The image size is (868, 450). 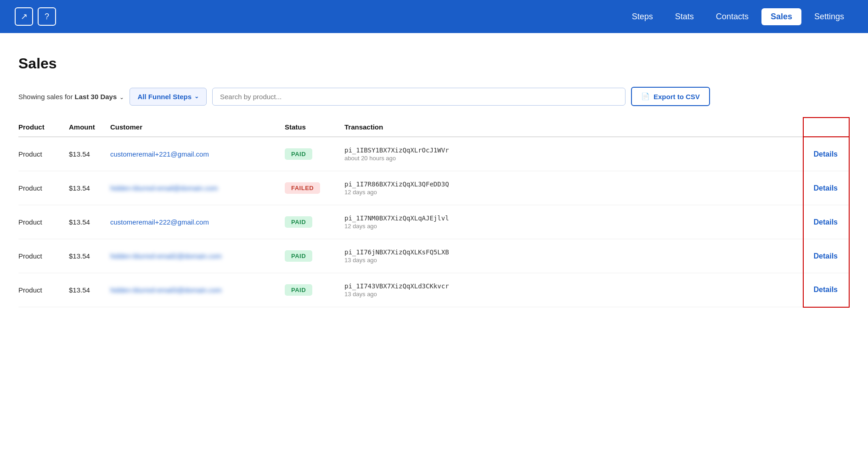 What do you see at coordinates (434, 290) in the screenshot?
I see `table-row: Product$13.54hidden-blurred-email3@domai…` at bounding box center [434, 290].